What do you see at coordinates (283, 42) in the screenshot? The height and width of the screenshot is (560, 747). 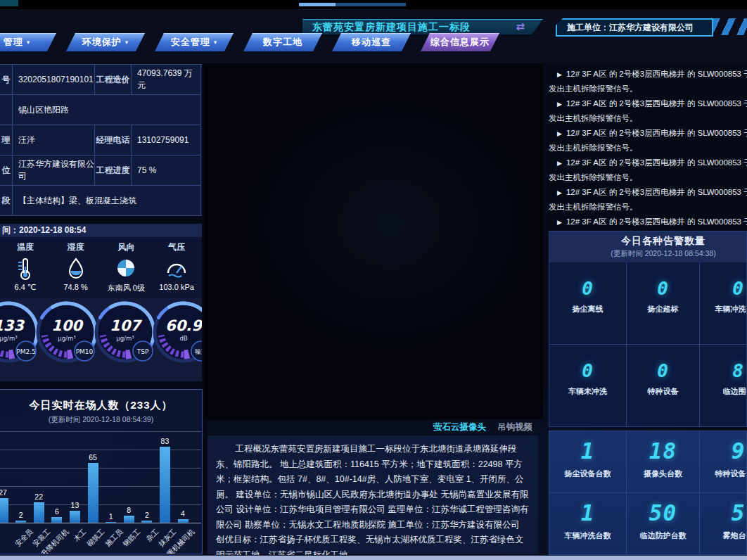 I see `nav-tab-digital-site: 数字工地` at bounding box center [283, 42].